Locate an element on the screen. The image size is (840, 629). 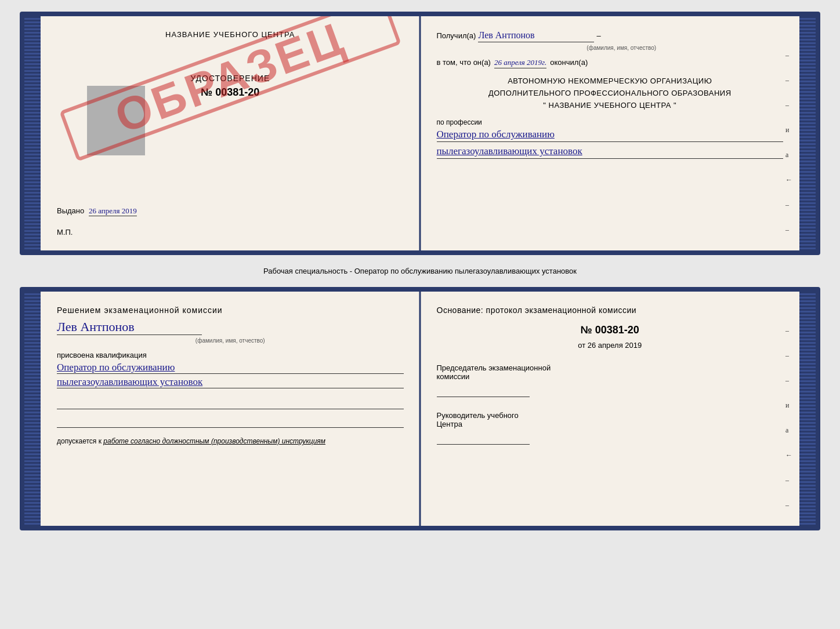
mp-line: М.П. is located at coordinates (65, 232).